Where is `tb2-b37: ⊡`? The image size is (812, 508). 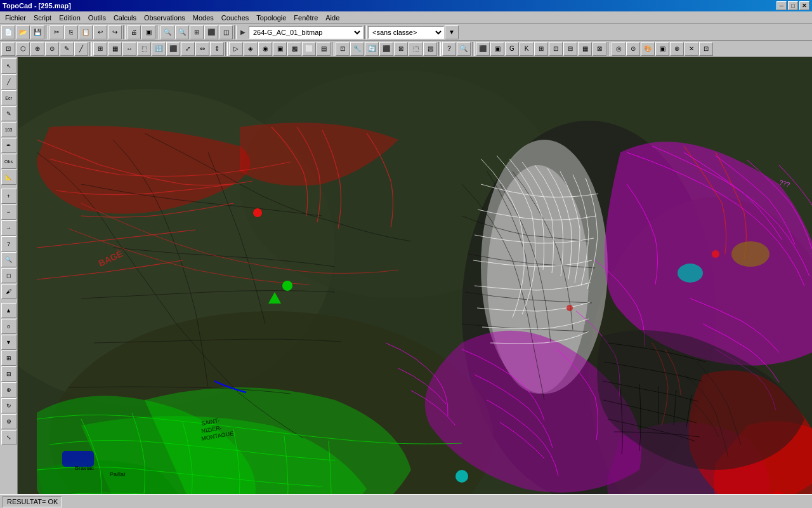 tb2-b37: ⊡ is located at coordinates (556, 49).